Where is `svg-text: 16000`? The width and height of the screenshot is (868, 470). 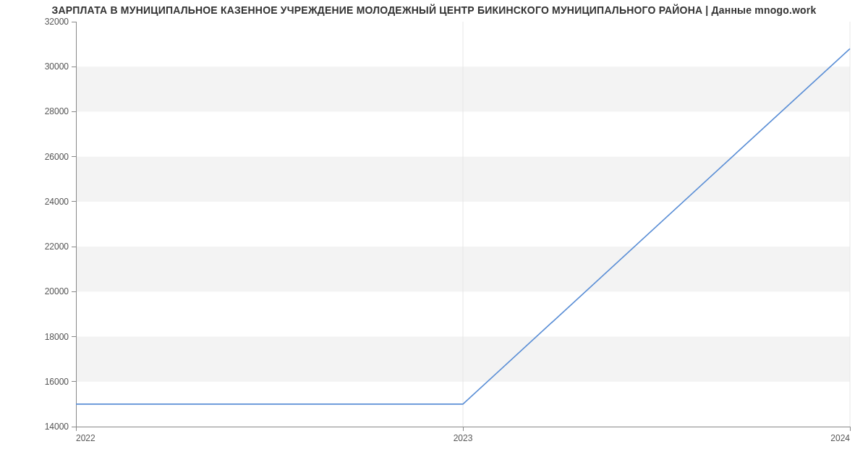
svg-text: 16000 is located at coordinates (57, 382).